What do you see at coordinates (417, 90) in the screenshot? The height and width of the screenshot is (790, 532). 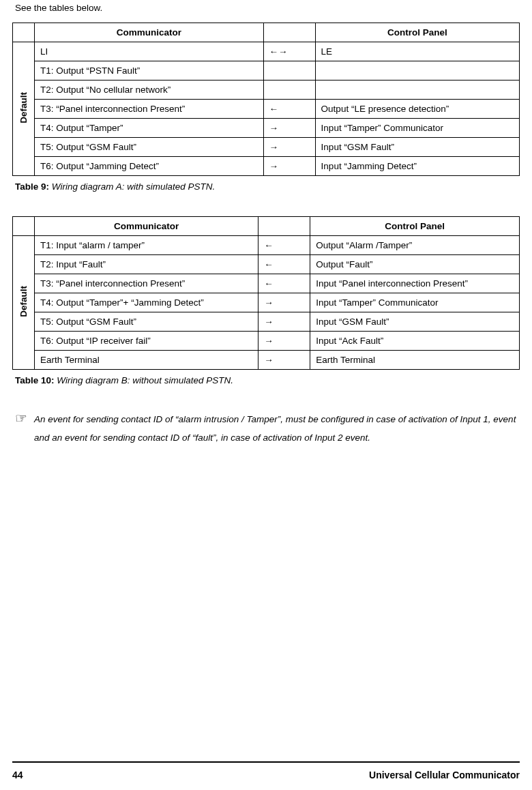 I see `table-a-r2-c3` at bounding box center [417, 90].